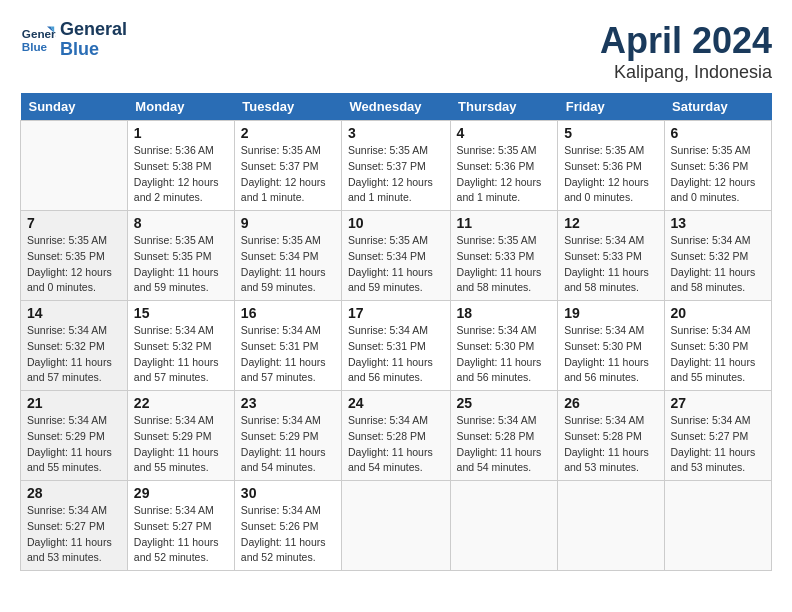 The image size is (792, 612). I want to click on calendar-cell: 6Sunrise: 5:35 AMSunset: 5:36 PMDaylight…, so click(718, 166).